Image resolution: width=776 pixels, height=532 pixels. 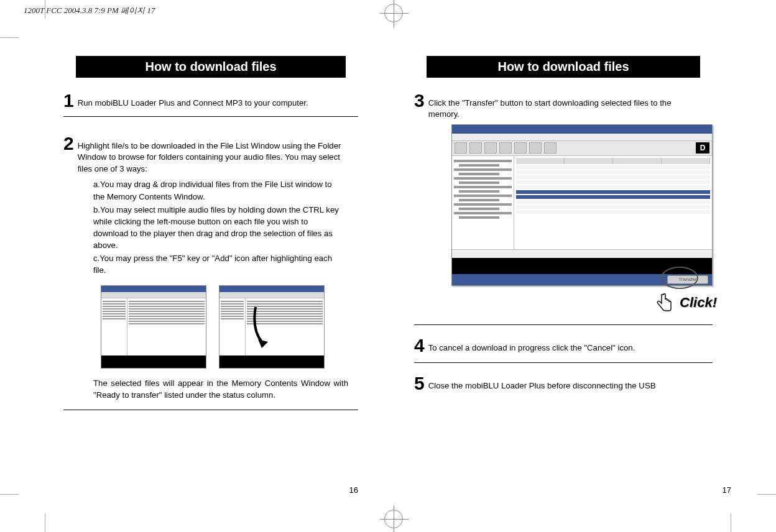 What do you see at coordinates (193, 100) in the screenshot?
I see `step-text: Run mobiBLU Loader Plus and Connect MP3 …` at bounding box center [193, 100].